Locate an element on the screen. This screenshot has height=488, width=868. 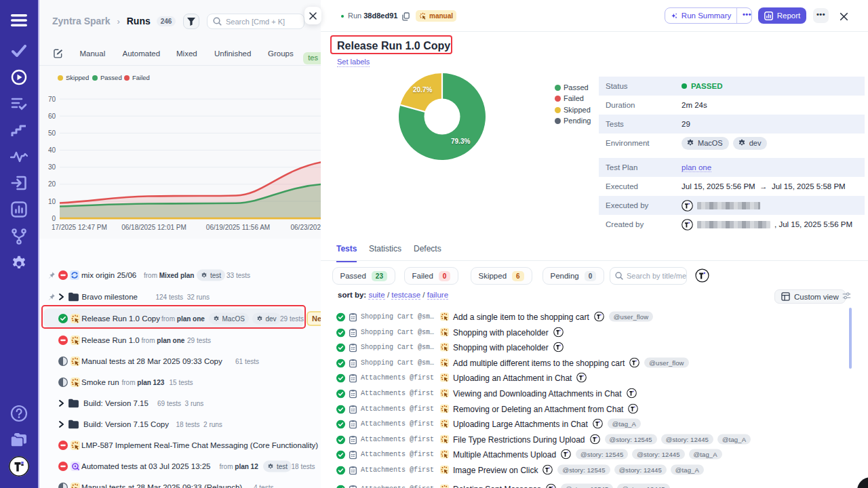
svg-text: 17/2025 12:47 PM is located at coordinates (79, 228).